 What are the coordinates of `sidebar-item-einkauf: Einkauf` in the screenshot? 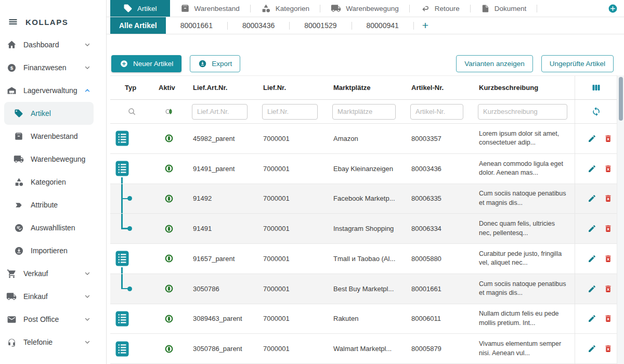 It's located at (49, 296).